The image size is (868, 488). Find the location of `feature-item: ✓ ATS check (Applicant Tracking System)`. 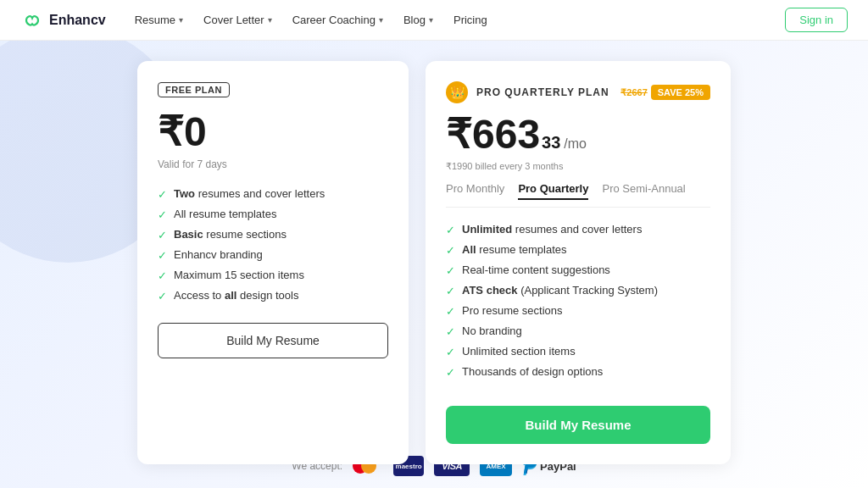

feature-item: ✓ ATS check (Applicant Tracking System) is located at coordinates (578, 291).